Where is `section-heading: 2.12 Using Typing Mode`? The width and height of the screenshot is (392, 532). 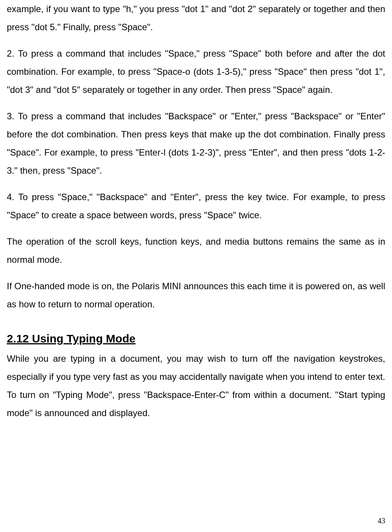 section-heading: 2.12 Using Typing Mode is located at coordinates (196, 339).